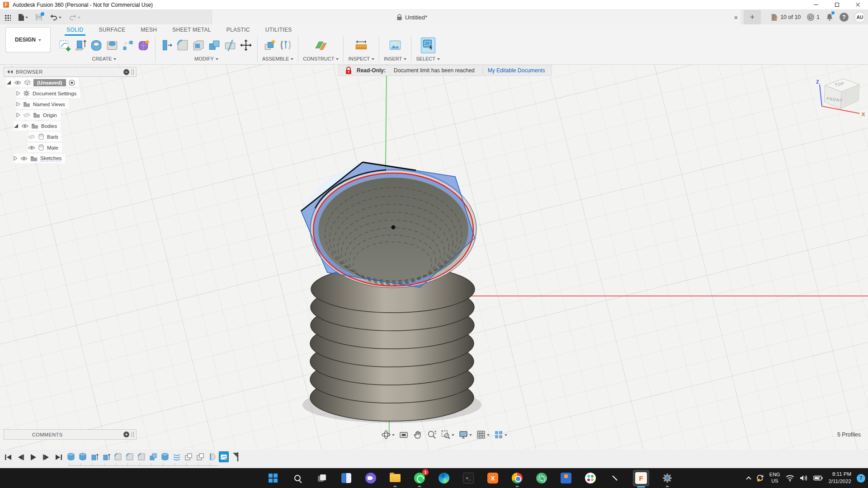 The height and width of the screenshot is (488, 868). I want to click on file-explorer-button, so click(395, 478).